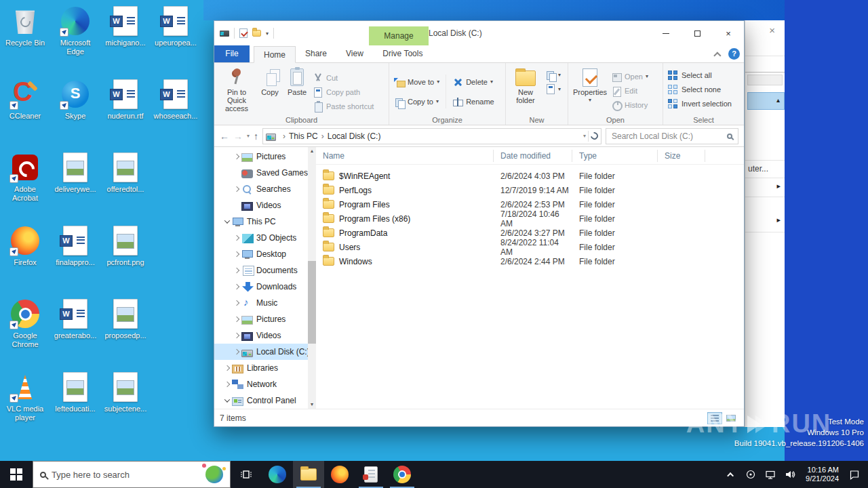 The height and width of the screenshot is (488, 868). What do you see at coordinates (267, 34) in the screenshot?
I see `customize-toolbar-caret-icon: ▾` at bounding box center [267, 34].